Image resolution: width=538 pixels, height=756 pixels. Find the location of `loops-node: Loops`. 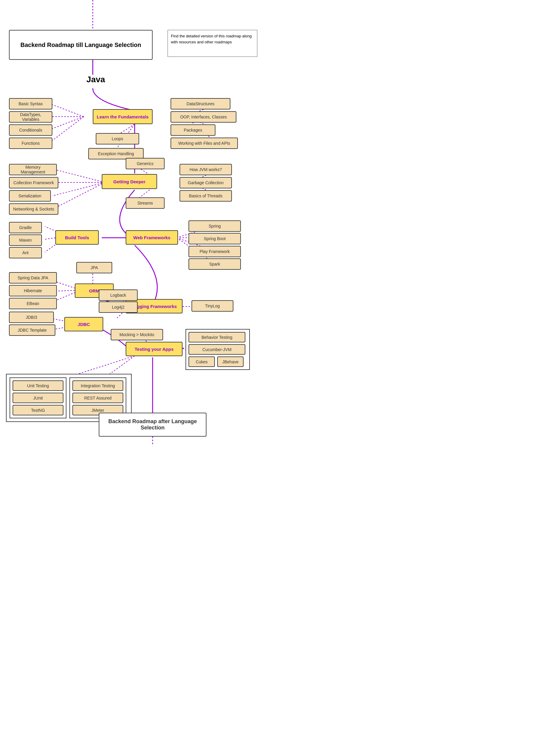

loops-node: Loops is located at coordinates (117, 139).